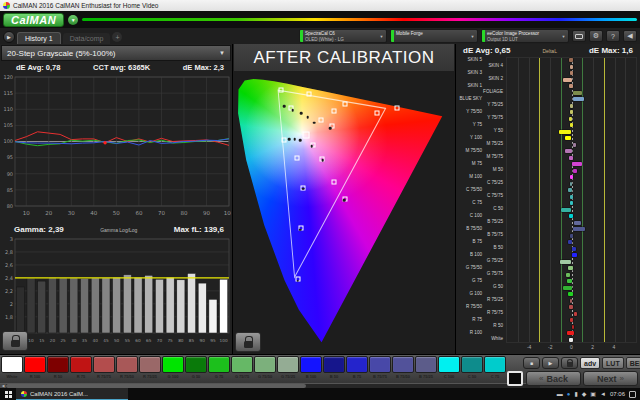 This screenshot has width=640, height=400. I want to click on logo-menu-button: ▼, so click(73, 20).